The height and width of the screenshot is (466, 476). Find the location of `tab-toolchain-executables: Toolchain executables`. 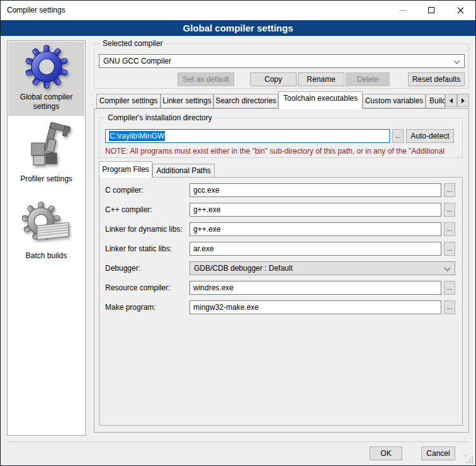

tab-toolchain-executables: Toolchain executables is located at coordinates (320, 100).